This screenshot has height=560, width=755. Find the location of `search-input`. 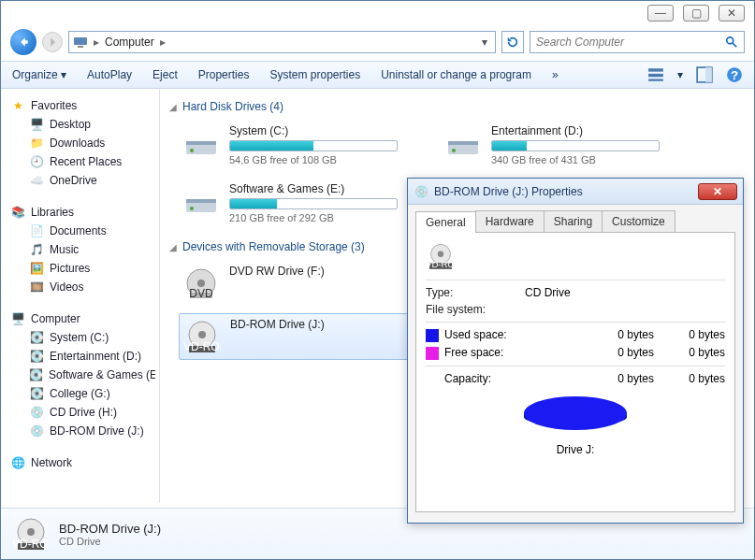

search-input is located at coordinates (631, 42).